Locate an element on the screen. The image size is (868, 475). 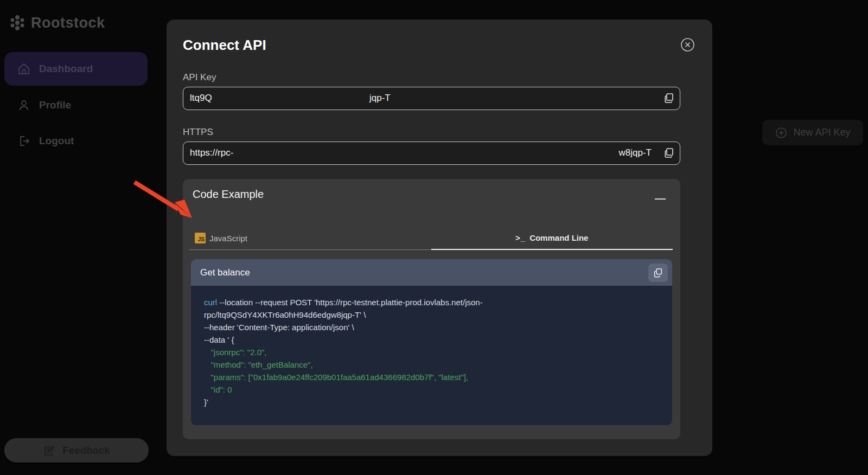
https-value-start: https://rpc- is located at coordinates (212, 153).